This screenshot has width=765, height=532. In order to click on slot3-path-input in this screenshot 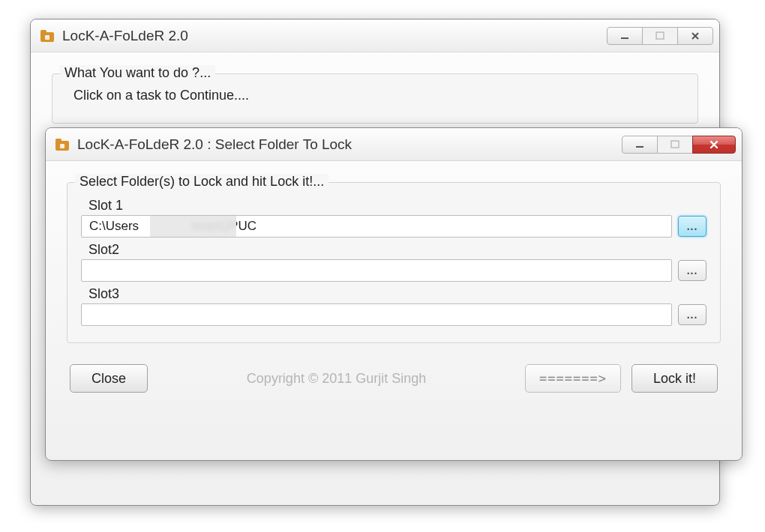, I will do `click(376, 315)`.